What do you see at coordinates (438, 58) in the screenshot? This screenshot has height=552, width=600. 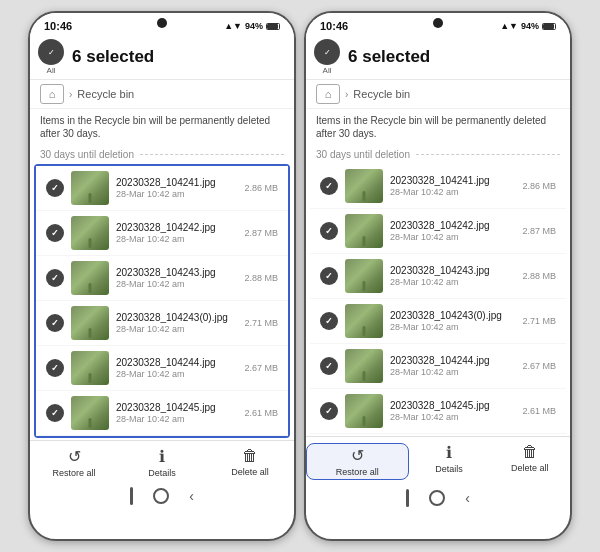 I see `app-header: ✓ All 6 selected` at bounding box center [438, 58].